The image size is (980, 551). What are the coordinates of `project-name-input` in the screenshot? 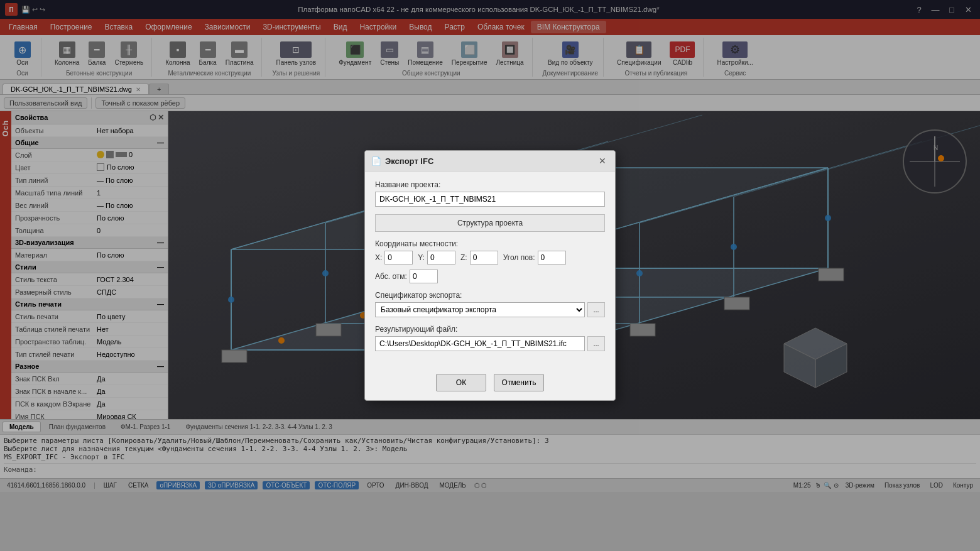 It's located at (490, 199).